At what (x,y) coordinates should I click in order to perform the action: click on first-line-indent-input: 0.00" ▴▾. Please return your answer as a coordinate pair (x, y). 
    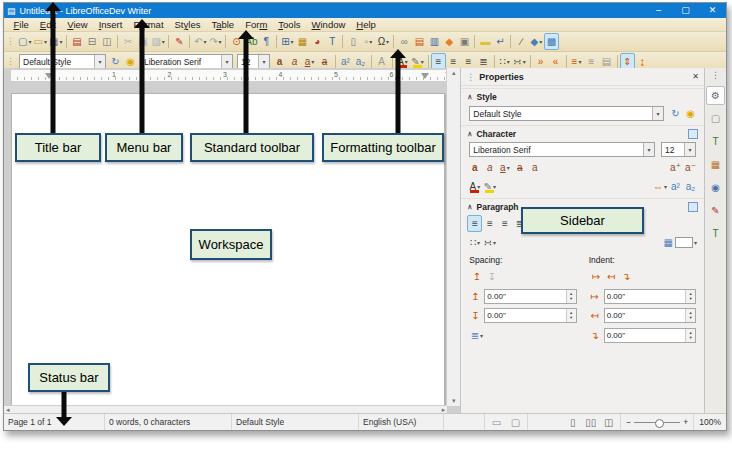
    Looking at the image, I should click on (650, 336).